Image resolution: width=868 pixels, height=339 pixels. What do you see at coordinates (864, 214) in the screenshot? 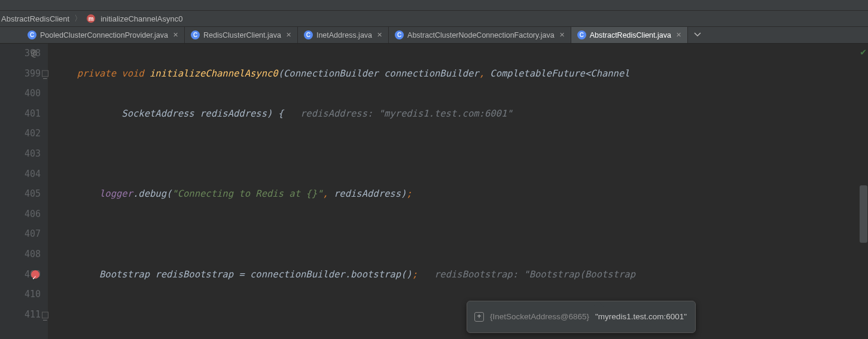
I see `vertical-scrollbar` at bounding box center [864, 214].